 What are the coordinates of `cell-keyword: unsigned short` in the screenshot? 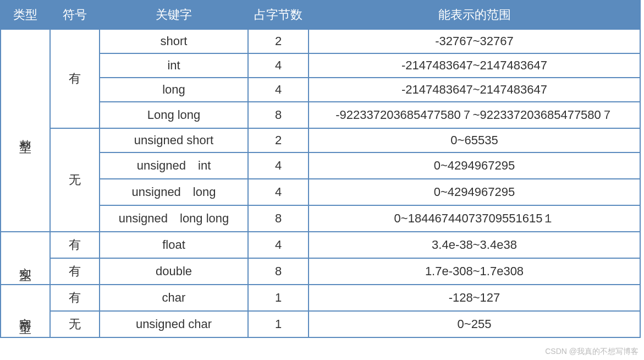 It's located at (174, 140).